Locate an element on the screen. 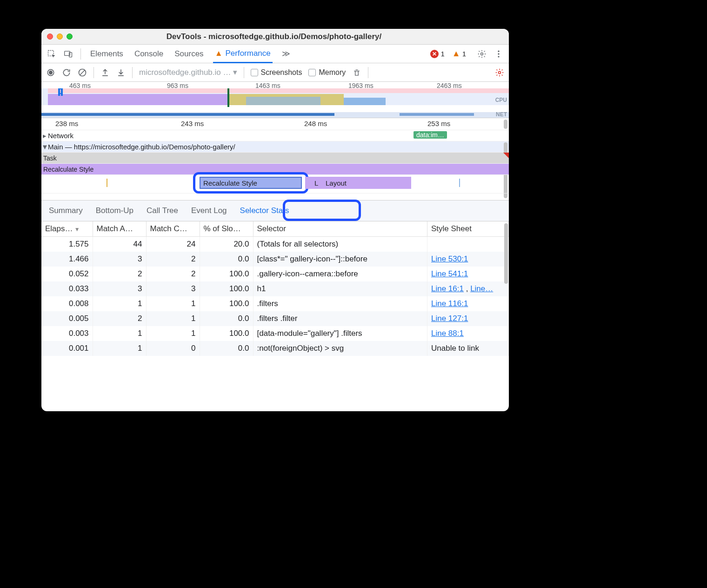 Image resolution: width=707 pixels, height=588 pixels. table-row: 0.00811100.0.filtersLine 116:1 is located at coordinates (275, 304).